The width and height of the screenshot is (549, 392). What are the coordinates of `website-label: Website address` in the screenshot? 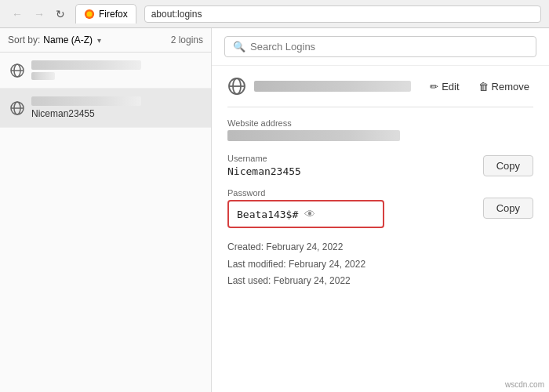 It's located at (380, 123).